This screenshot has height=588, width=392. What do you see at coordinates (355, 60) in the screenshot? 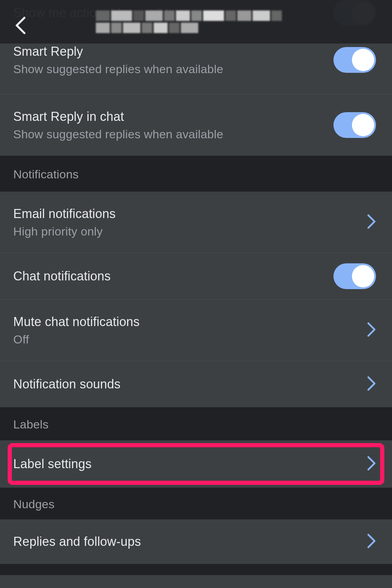
I see `smart-reply-toggle` at bounding box center [355, 60].